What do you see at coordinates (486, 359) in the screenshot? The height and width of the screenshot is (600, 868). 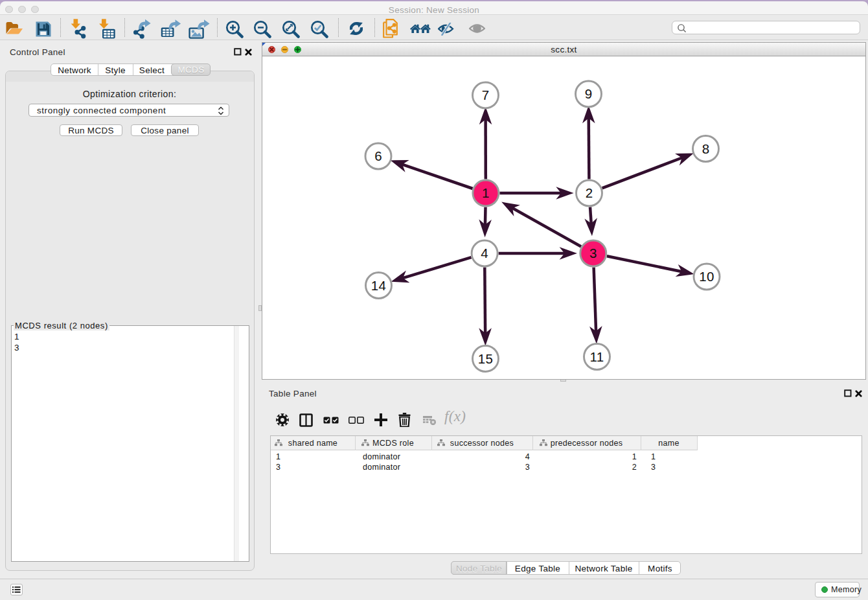 I see `svg-text: 15` at bounding box center [486, 359].